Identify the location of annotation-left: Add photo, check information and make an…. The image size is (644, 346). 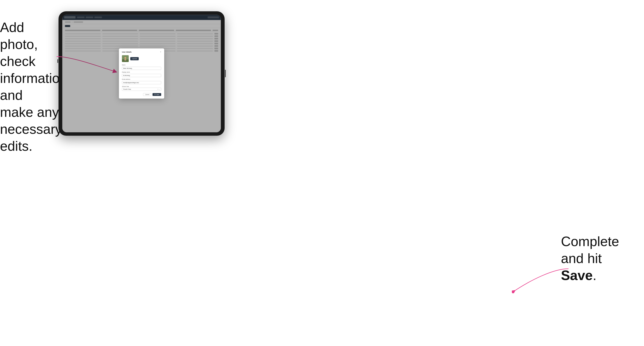
(30, 87).